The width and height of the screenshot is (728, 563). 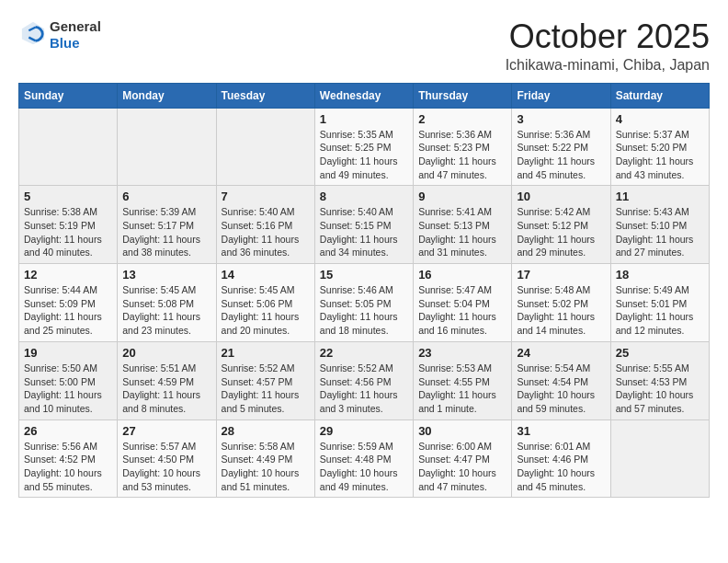 I want to click on day-info: Sunrise: 5:37 AMSunset: 5:20 PMDaylight:…, so click(x=660, y=155).